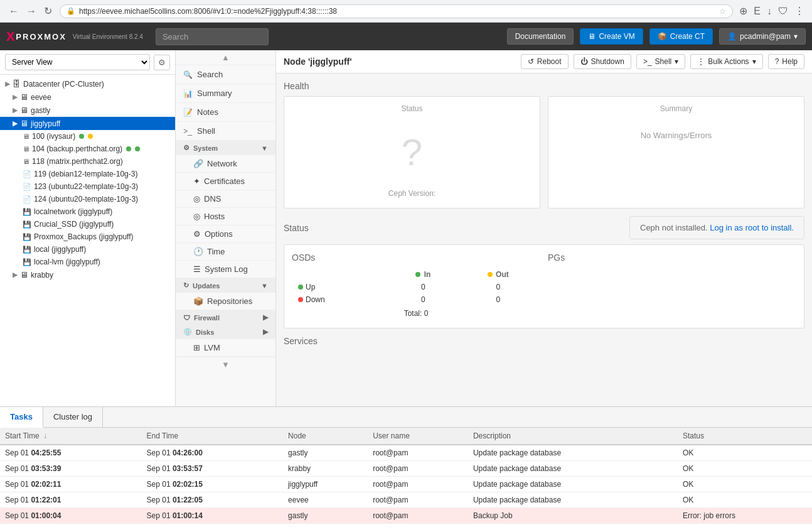 This screenshot has height=532, width=812. What do you see at coordinates (406, 516) in the screenshot?
I see `table-row: Sep 01 01:00:04 Sep 01 01:00:14 gastly r…` at bounding box center [406, 516].